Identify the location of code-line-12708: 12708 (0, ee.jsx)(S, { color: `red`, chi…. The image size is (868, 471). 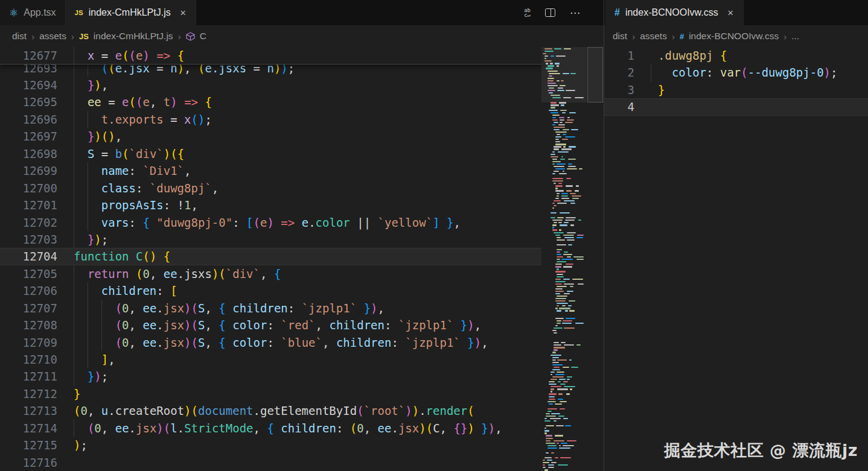
(270, 325).